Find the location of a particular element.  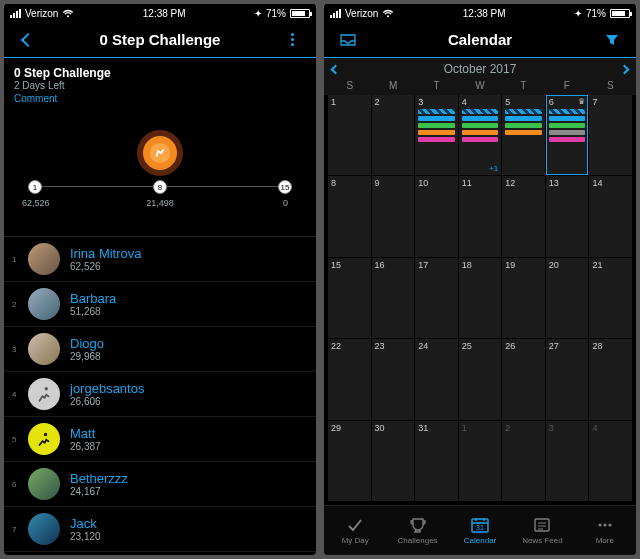

day-node: 1 is located at coordinates (35, 187).